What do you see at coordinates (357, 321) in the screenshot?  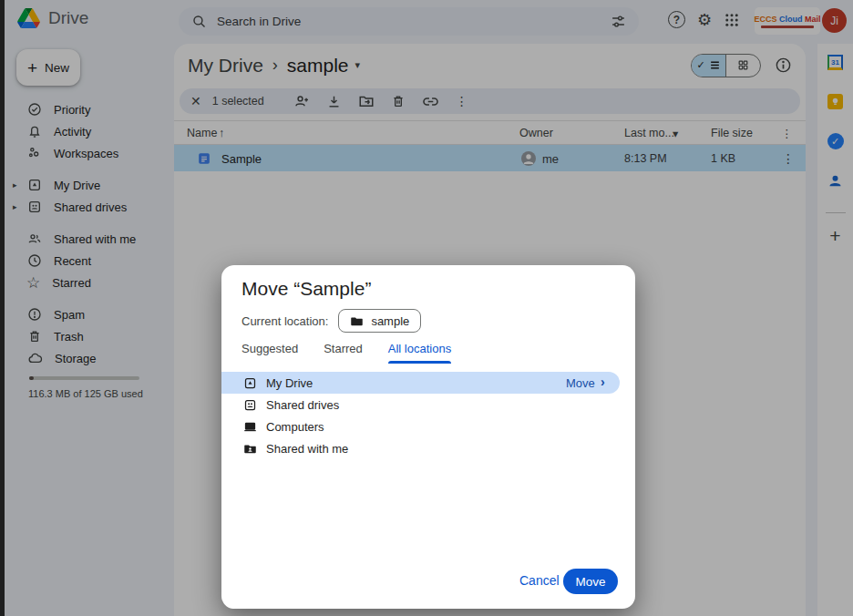 I see `folder-icon` at bounding box center [357, 321].